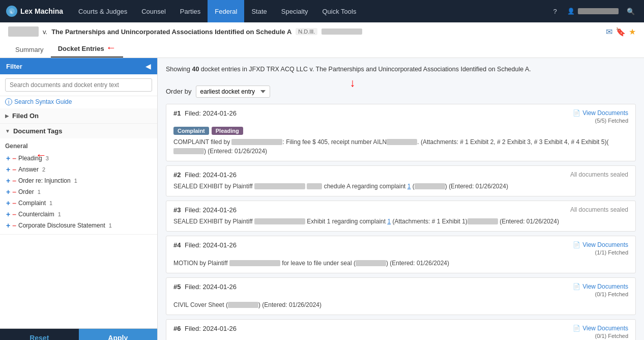  What do you see at coordinates (78, 334) in the screenshot?
I see `sidebar-bottom-buttons: Reset Apply` at bounding box center [78, 334].